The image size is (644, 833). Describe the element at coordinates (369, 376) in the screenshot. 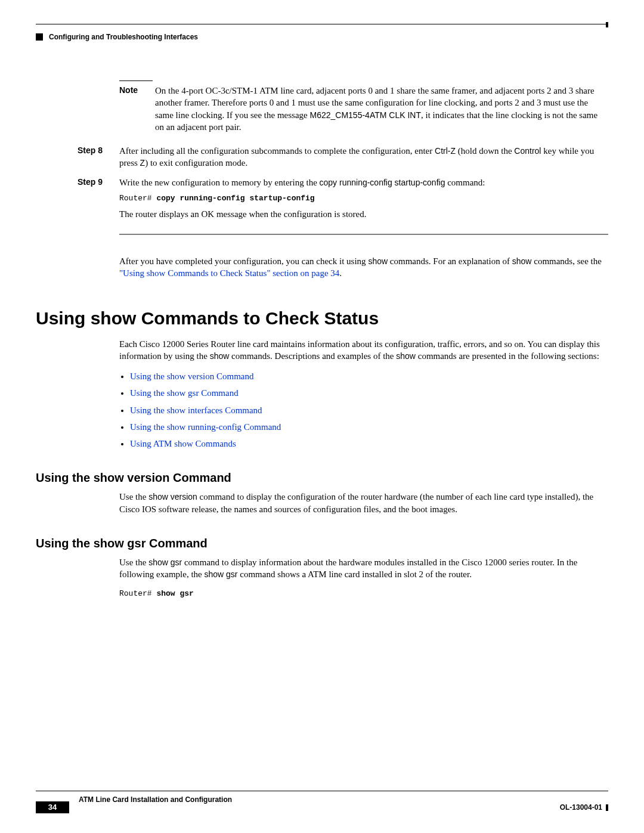

I see `list-item: Using the show version Command` at that location.